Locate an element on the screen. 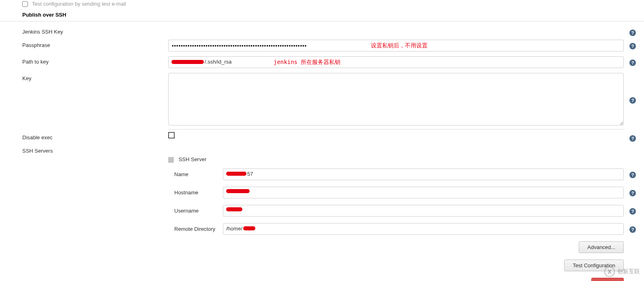  ssh-hostname-label: Hostname is located at coordinates (193, 193).